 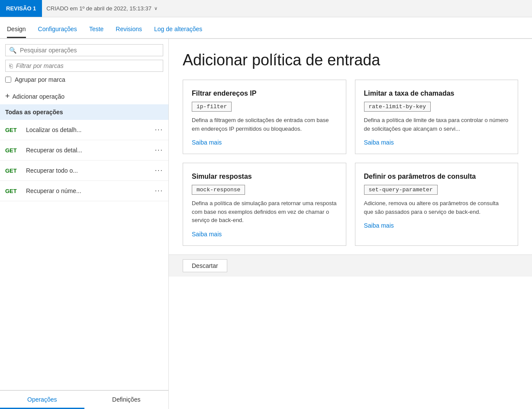 What do you see at coordinates (437, 208) in the screenshot?
I see `policy-desc: Adicione, remova ou altere os parâmetros…` at bounding box center [437, 208].